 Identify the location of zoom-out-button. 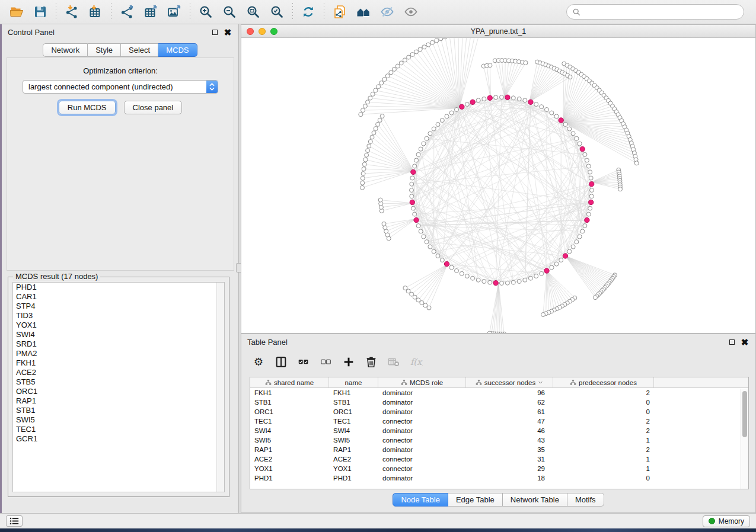
(229, 12).